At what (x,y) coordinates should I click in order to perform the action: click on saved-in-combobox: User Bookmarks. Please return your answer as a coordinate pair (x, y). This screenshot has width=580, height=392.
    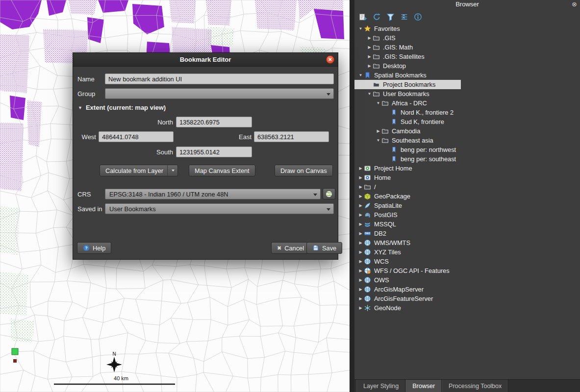
    Looking at the image, I should click on (220, 209).